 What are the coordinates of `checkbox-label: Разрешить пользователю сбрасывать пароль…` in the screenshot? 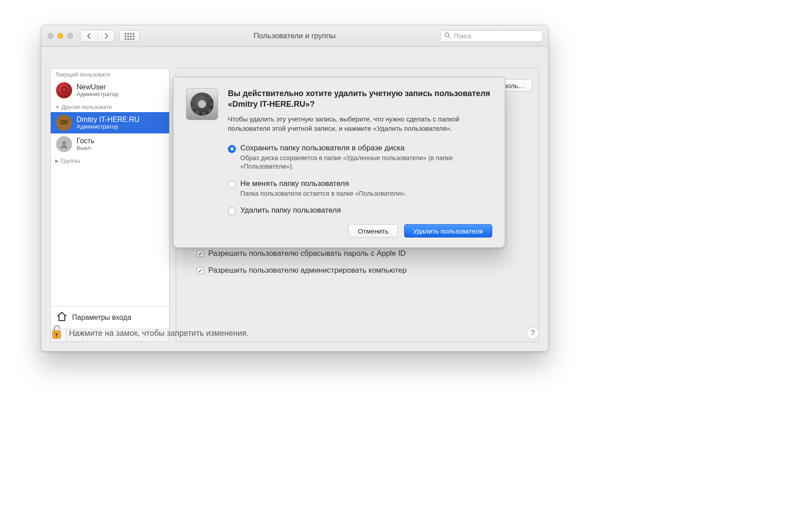 It's located at (307, 254).